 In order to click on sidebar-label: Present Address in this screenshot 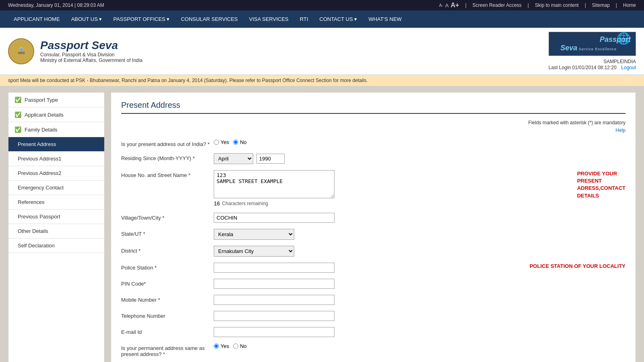, I will do `click(37, 144)`.